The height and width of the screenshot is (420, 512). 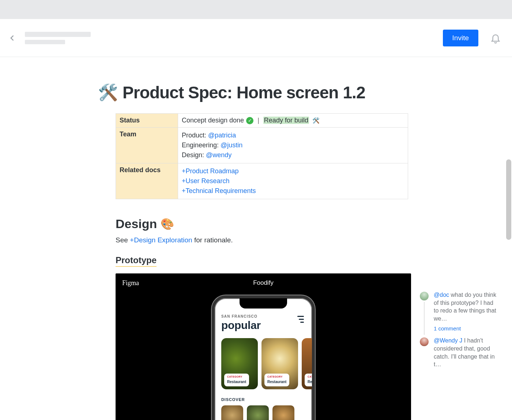 I want to click on breadcrumb-skeleton, so click(x=58, y=38).